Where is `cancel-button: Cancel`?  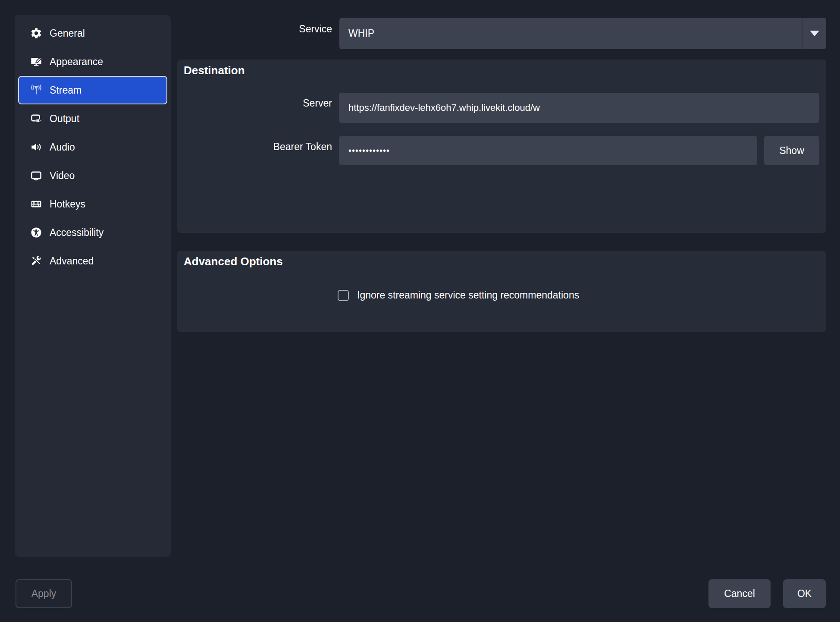 cancel-button: Cancel is located at coordinates (740, 594).